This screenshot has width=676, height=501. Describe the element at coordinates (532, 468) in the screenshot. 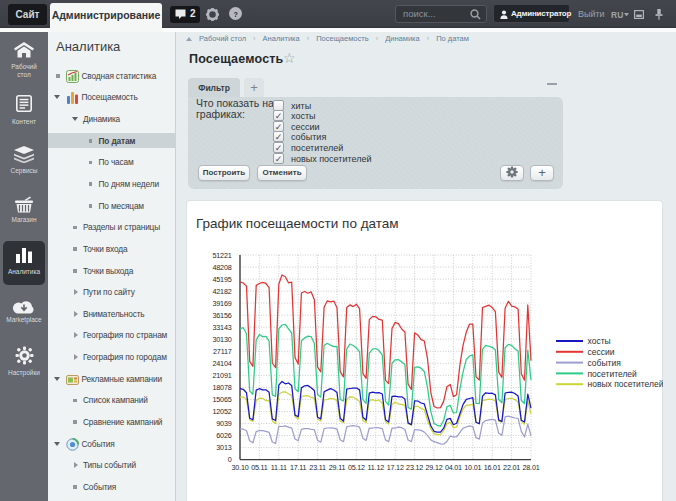

I see `svg-text: 28.01` at that location.